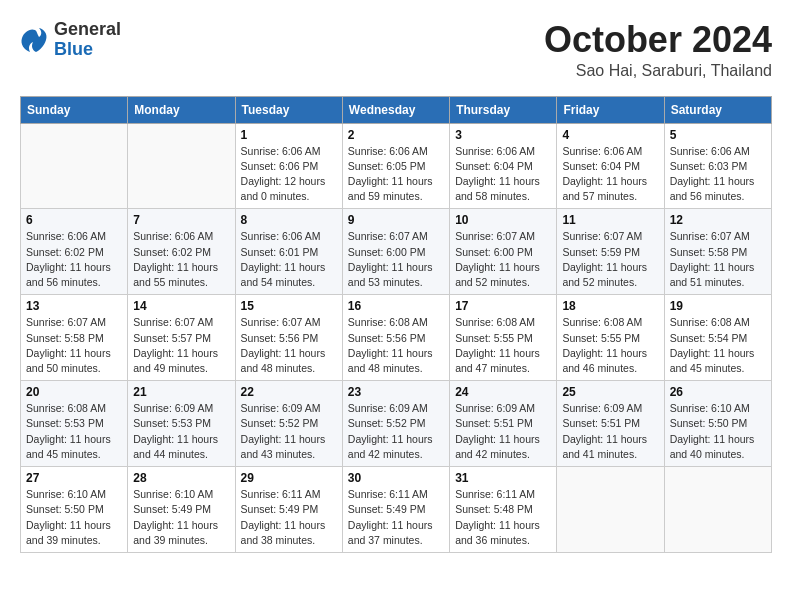 The width and height of the screenshot is (792, 612). What do you see at coordinates (718, 346) in the screenshot?
I see `day-info: Sunrise: 6:08 AMSunset: 5:54 PMDaylight:…` at bounding box center [718, 346].